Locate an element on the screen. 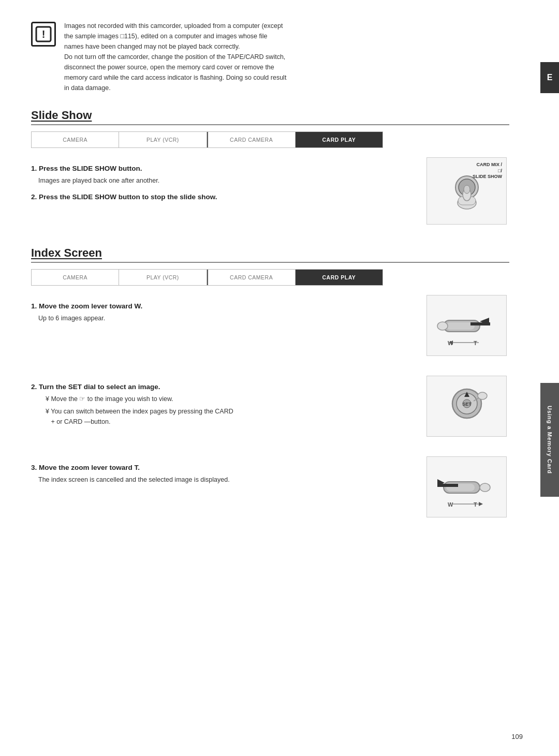  index-step1-text: Up to 6 images appear. is located at coordinates (227, 318).